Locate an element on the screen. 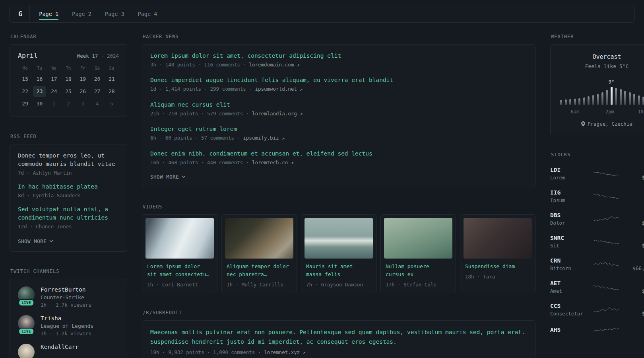  stock-symbol: CCS is located at coordinates (568, 306).